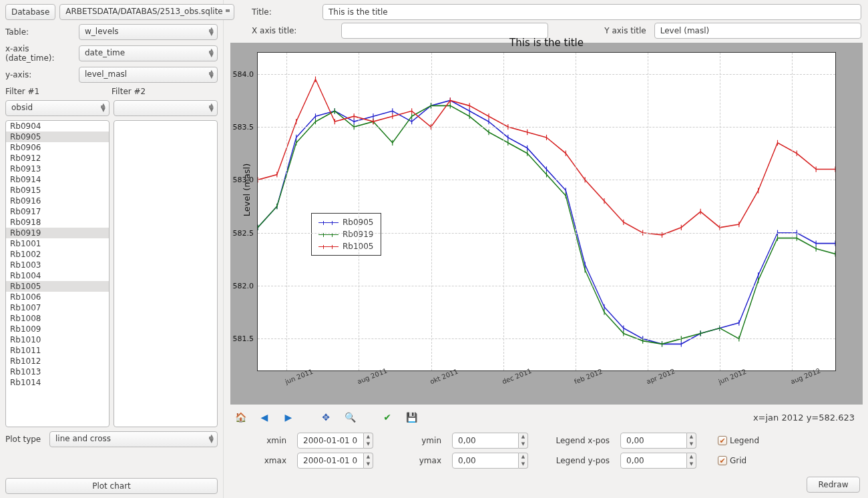  What do you see at coordinates (240, 417) in the screenshot?
I see `home-icon: 🏠` at bounding box center [240, 417].